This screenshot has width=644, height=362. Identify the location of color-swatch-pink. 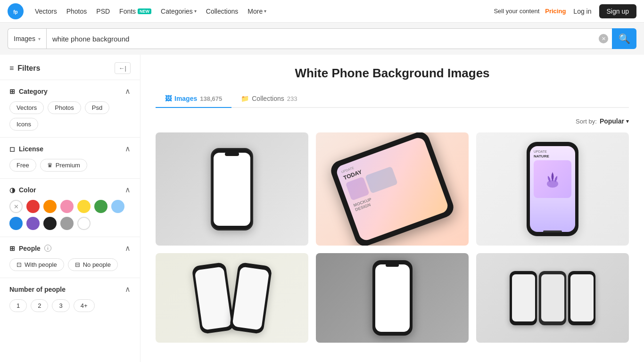
(67, 206).